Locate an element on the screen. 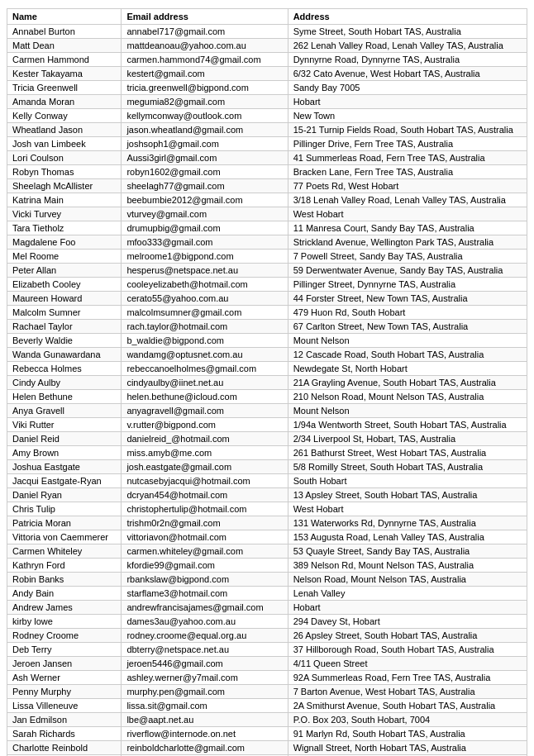 Image resolution: width=534 pixels, height=756 pixels. cell-email: rbankslaw@bigpond.com is located at coordinates (205, 580).